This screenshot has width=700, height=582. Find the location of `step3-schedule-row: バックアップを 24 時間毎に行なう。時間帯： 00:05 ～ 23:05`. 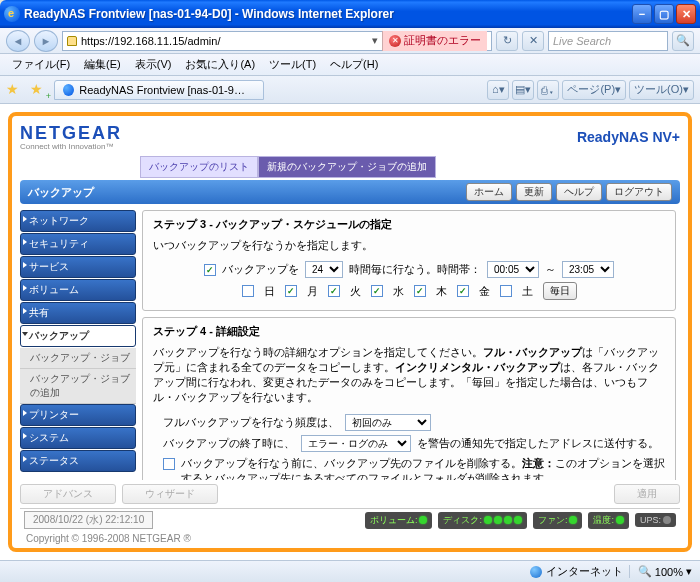

step3-schedule-row: バックアップを 24 時間毎に行なう。時間帯： 00:05 ～ 23:05 is located at coordinates (409, 270).